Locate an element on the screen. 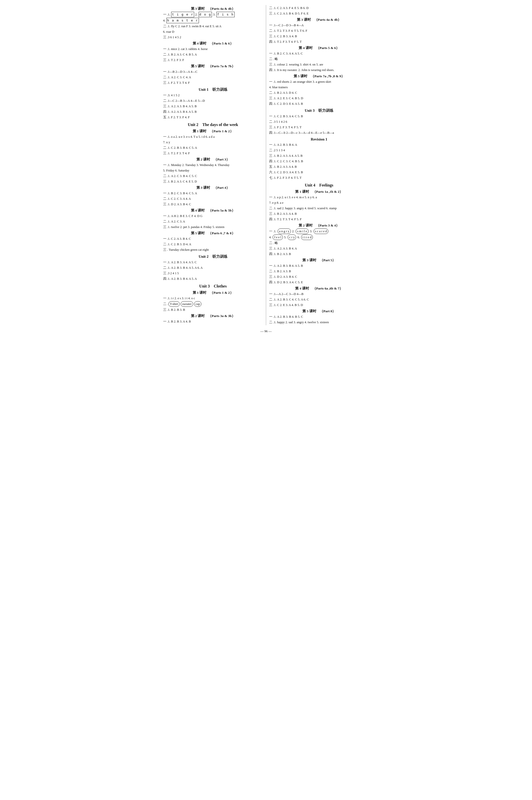 Image resolution: width=532 pixels, height=800 pixels. circled-word-cry: c r y is located at coordinates (292, 237).